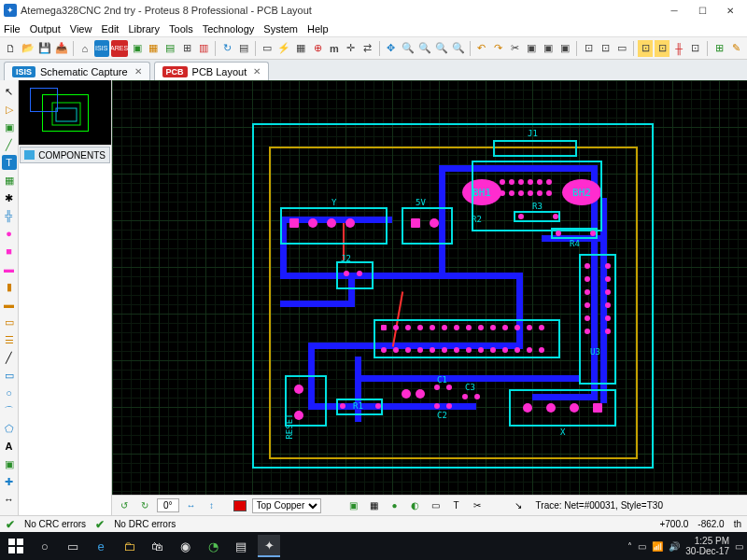  Describe the element at coordinates (457, 506) in the screenshot. I see `filter6-icon: T` at that location.